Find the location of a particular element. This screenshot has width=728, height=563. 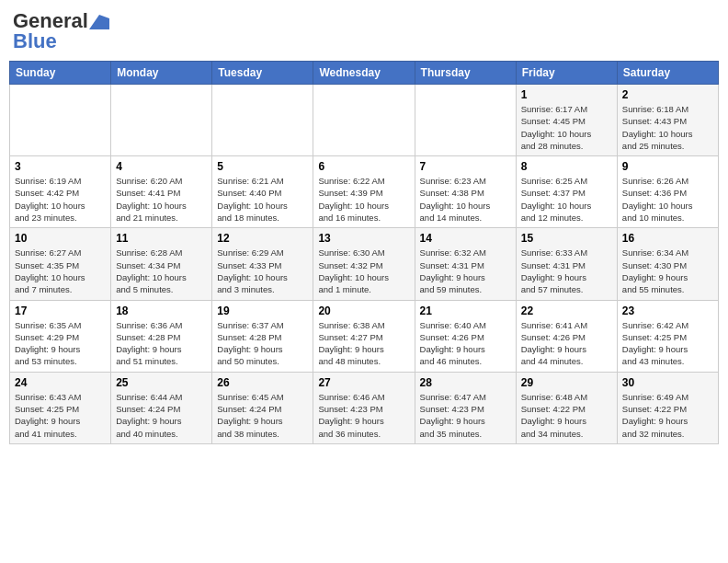

day-header-tuesday: Tuesday is located at coordinates (263, 74).